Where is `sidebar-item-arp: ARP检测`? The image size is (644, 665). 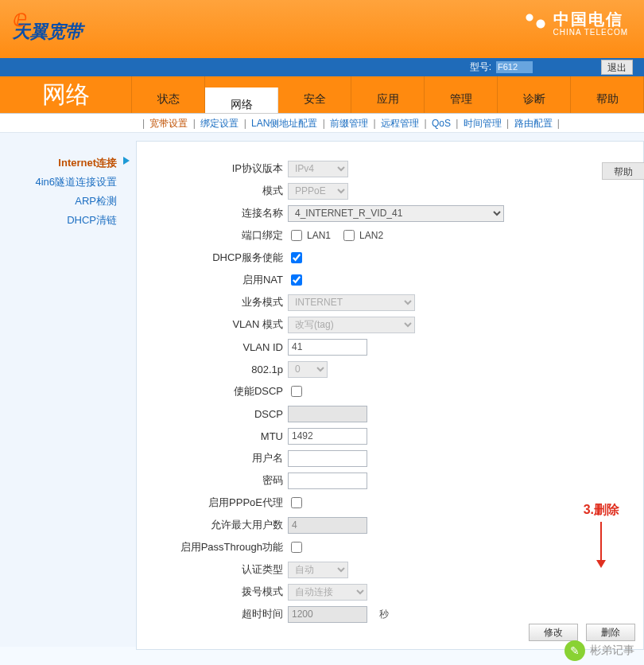 sidebar-item-arp: ARP检测 is located at coordinates (65, 201).